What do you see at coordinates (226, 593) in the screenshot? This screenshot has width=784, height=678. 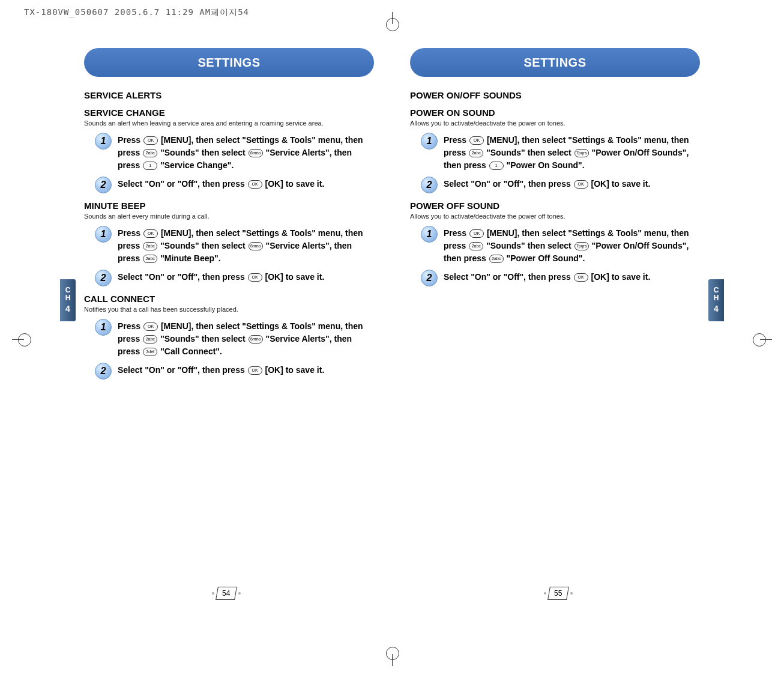 I see `page-number-box: 54` at bounding box center [226, 593].